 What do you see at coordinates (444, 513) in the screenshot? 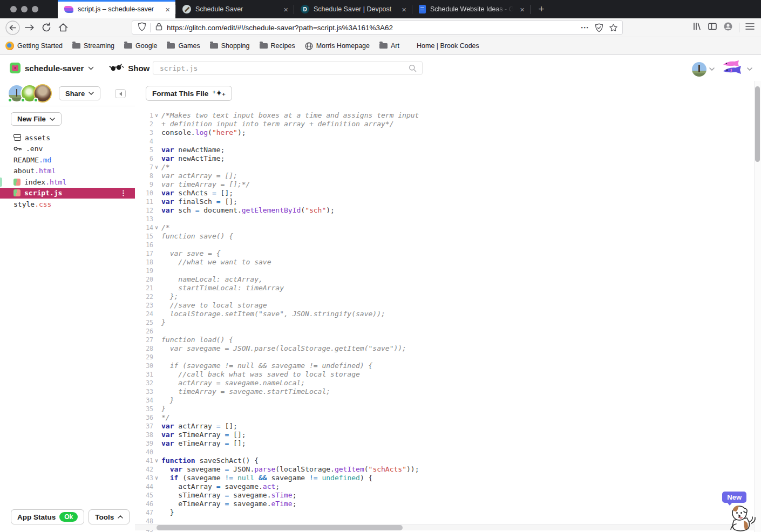
I see `code-line: 47 }` at bounding box center [444, 513].